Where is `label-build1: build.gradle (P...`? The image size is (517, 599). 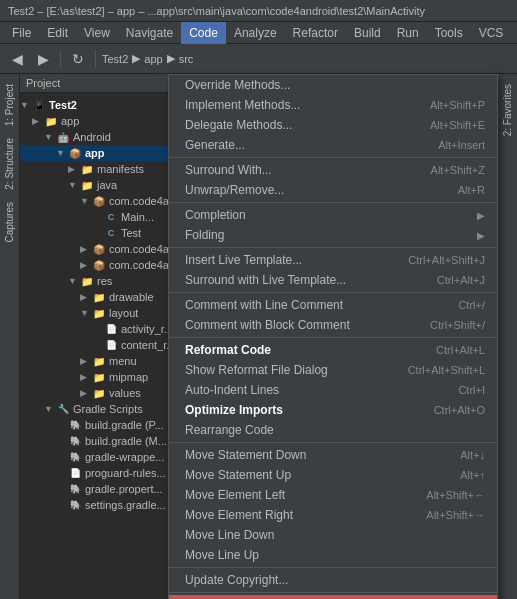
label-build1: build.gradle (P... is located at coordinates (124, 425).